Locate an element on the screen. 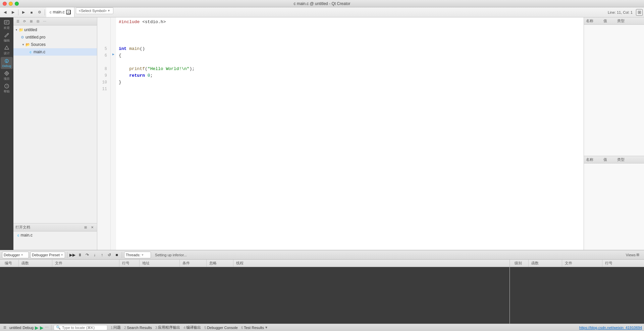  status-tab-search-results: 2 Search Results is located at coordinates (138, 328).